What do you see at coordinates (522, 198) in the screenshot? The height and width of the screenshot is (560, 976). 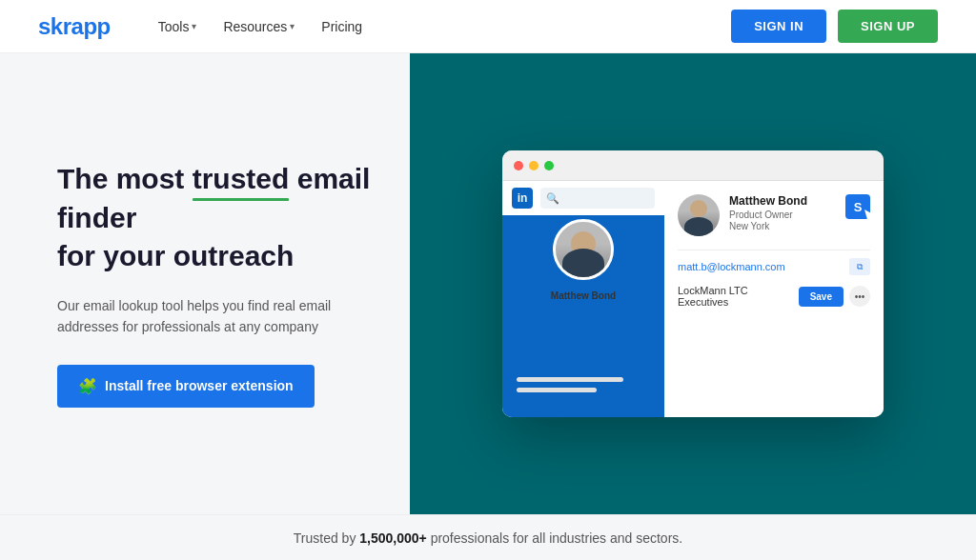 I see `linkedin-logo: in` at bounding box center [522, 198].